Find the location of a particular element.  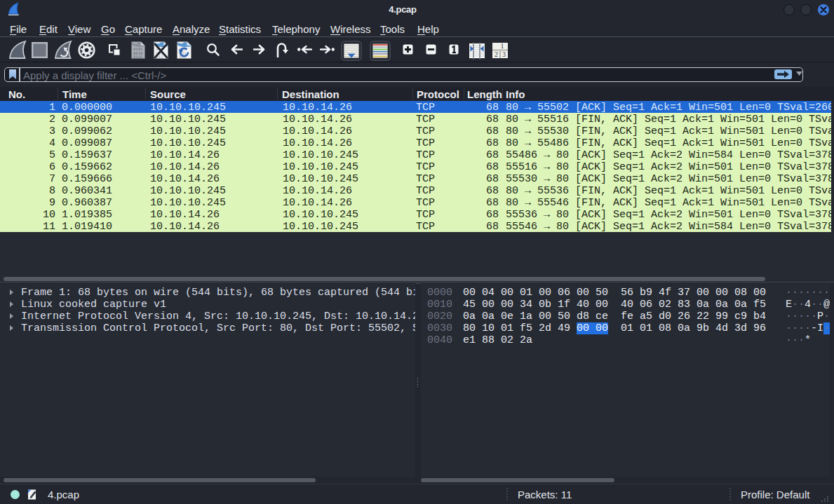

svg-text: 2 is located at coordinates (497, 55).